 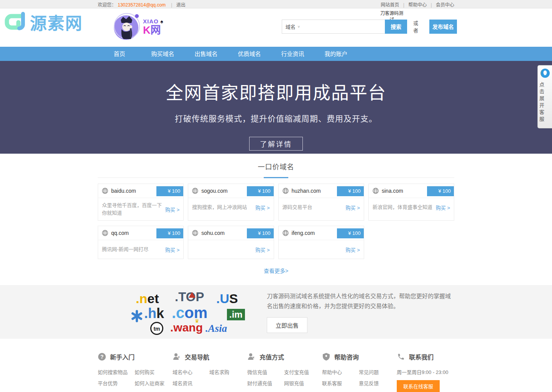 I want to click on search-category-value: 域名, so click(x=291, y=27).